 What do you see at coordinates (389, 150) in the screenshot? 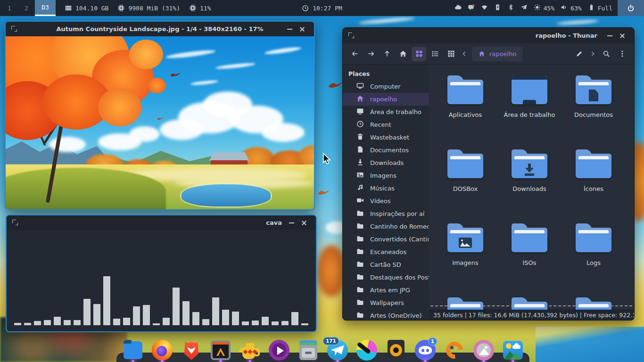
I see `place-label: Documentos` at bounding box center [389, 150].